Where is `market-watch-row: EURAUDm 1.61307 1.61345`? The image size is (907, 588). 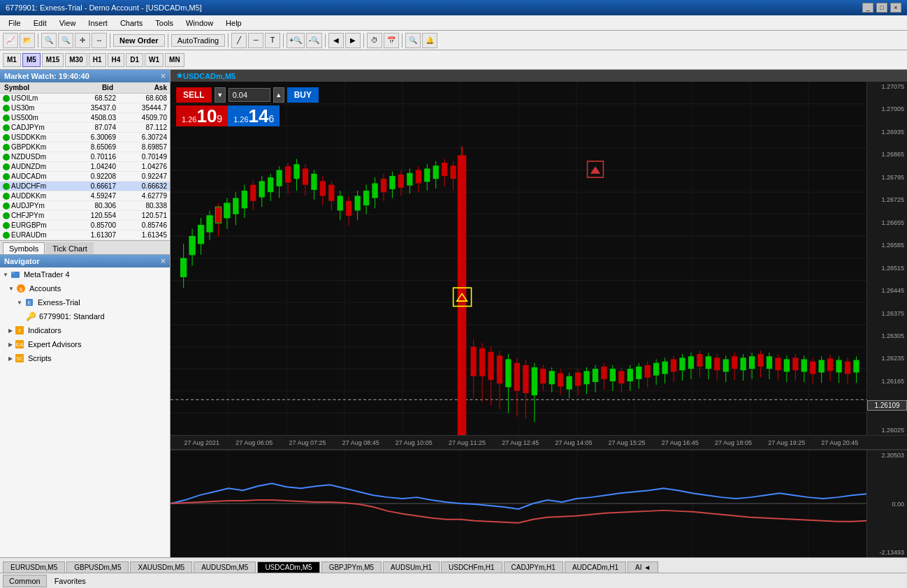 market-watch-row: EURAUDm 1.61307 1.61345 is located at coordinates (85, 235).